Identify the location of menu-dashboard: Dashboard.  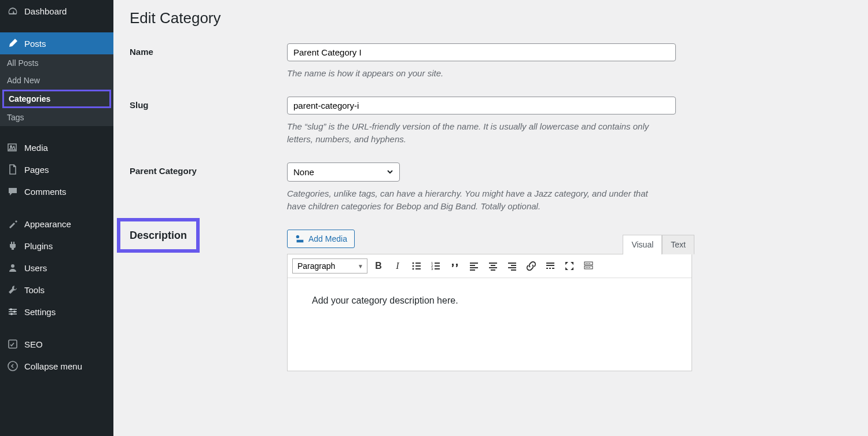
(57, 11).